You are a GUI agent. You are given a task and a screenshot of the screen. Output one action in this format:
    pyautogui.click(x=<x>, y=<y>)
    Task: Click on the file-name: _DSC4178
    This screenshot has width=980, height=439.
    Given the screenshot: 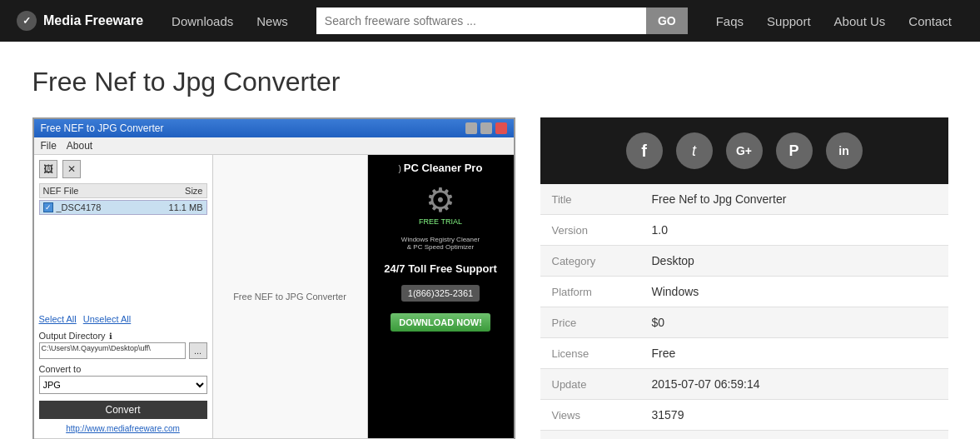 What is the action you would take?
    pyautogui.click(x=79, y=207)
    